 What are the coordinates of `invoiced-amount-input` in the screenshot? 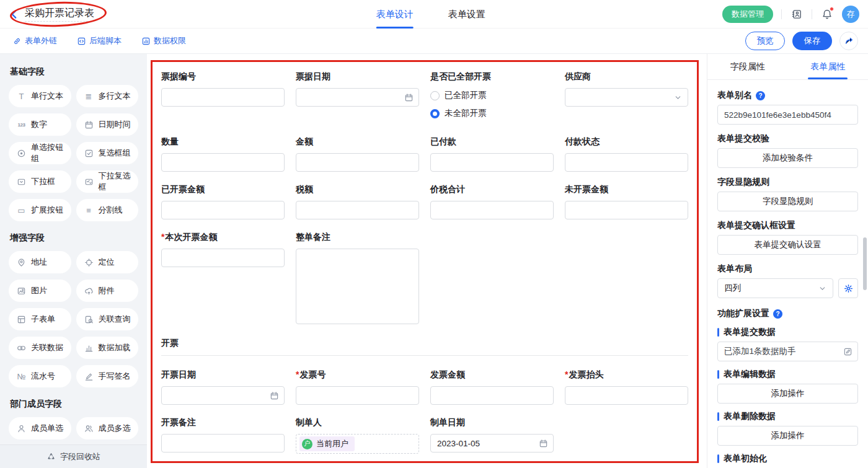 It's located at (223, 210).